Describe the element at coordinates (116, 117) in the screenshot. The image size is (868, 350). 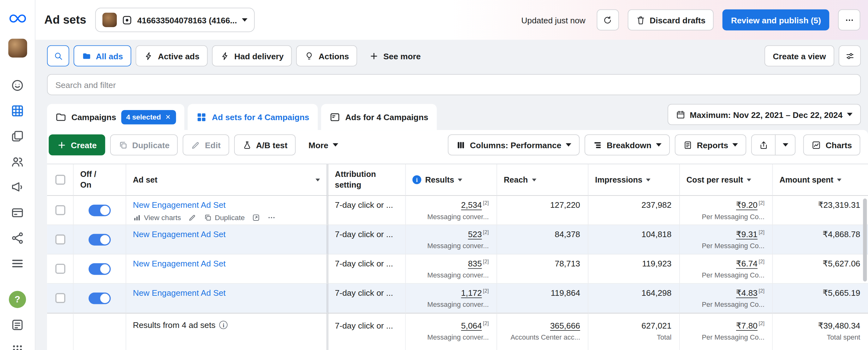
I see `tab-campaigns: Campaigns 4 selected` at that location.